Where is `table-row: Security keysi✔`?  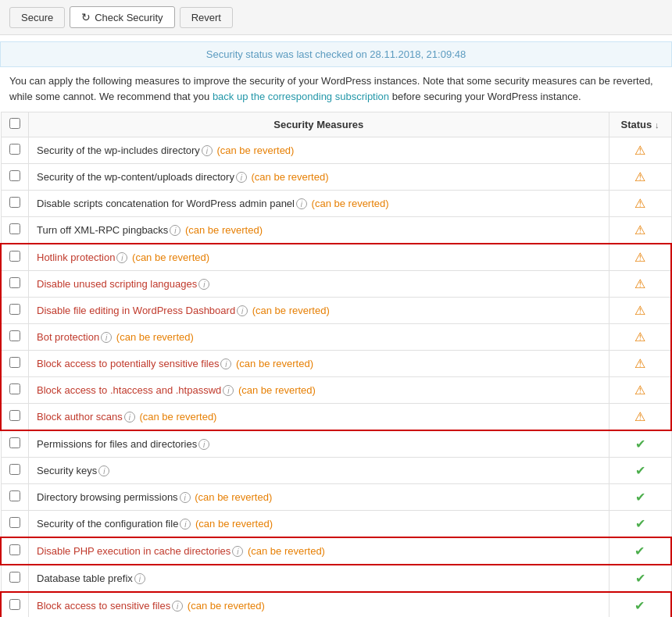 table-row: Security keysi✔ is located at coordinates (336, 471).